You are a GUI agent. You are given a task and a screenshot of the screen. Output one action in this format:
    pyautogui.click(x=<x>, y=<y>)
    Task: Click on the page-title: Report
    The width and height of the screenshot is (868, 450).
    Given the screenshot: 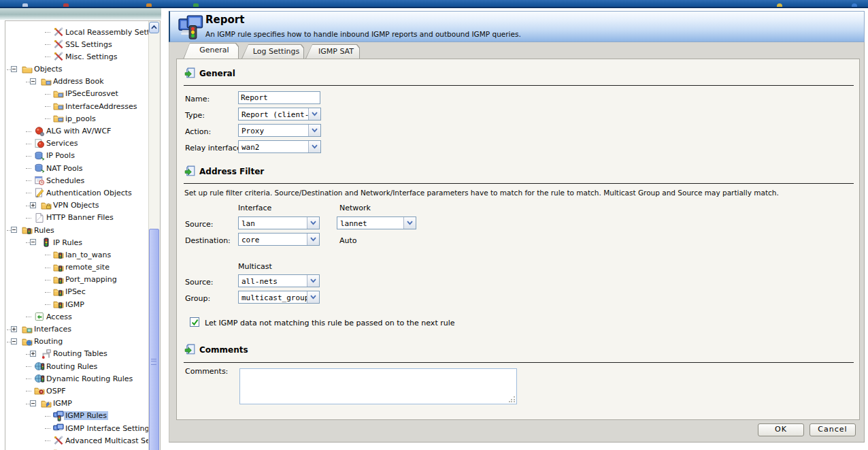 What is the action you would take?
    pyautogui.click(x=224, y=20)
    